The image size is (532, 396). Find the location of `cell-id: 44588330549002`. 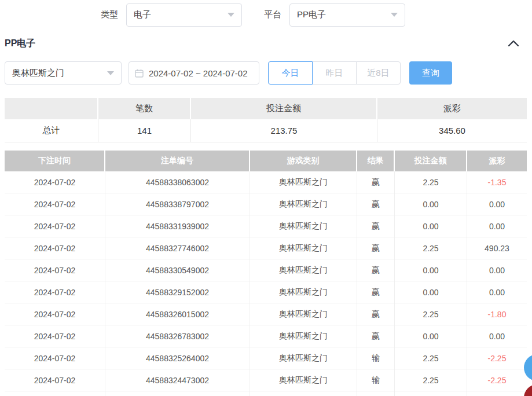

cell-id: 44588330549002 is located at coordinates (178, 270).